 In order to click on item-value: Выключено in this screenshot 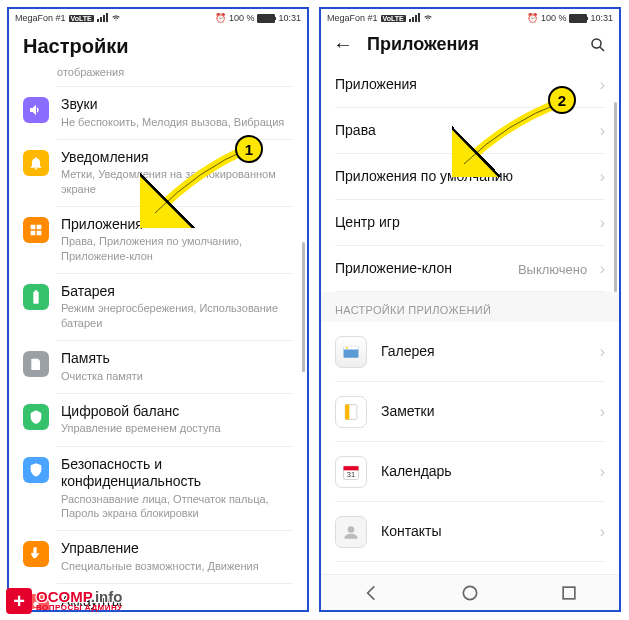, I will do `click(552, 270)`.